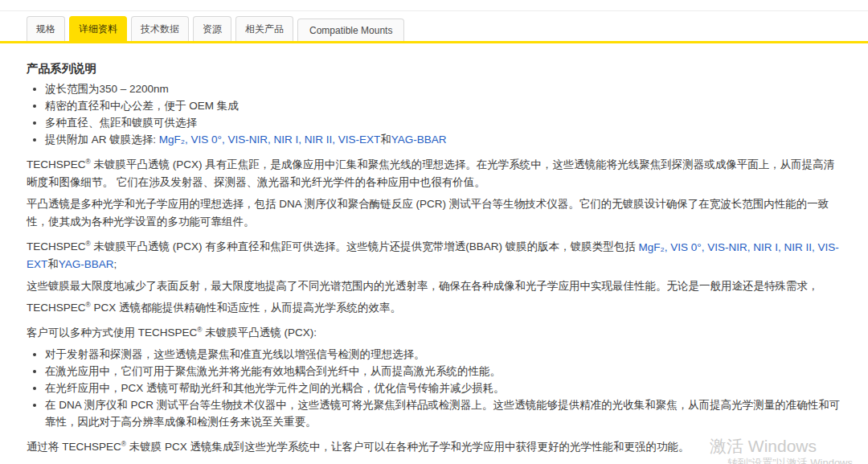  I want to click on text-run: 对于发射器和探测器，这些透镜是聚焦和准直光线以增强信号检测的理想选择。, so click(235, 354).